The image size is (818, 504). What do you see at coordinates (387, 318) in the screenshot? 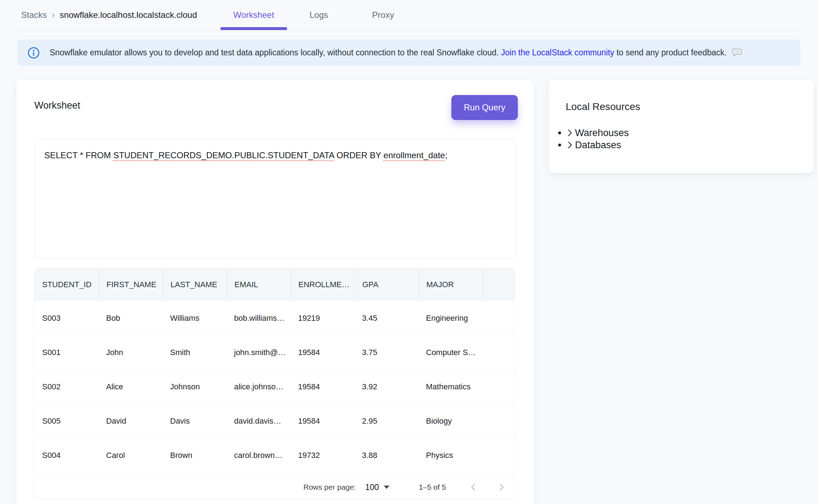
I see `cell-gpa: 3.45` at bounding box center [387, 318].